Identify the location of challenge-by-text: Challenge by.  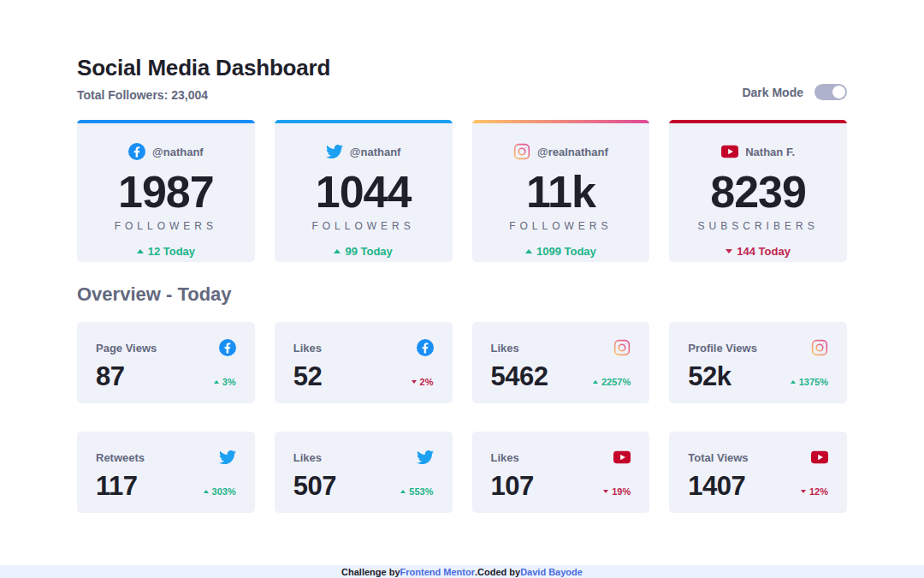
(370, 572).